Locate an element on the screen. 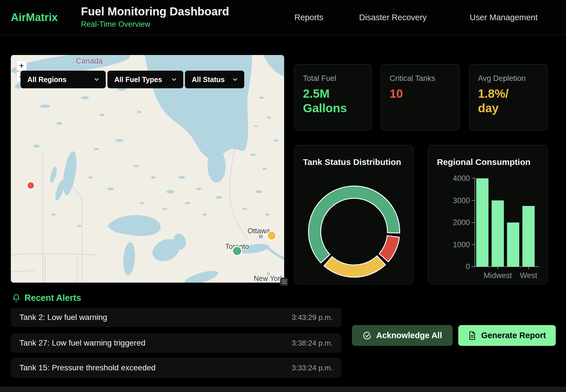 The width and height of the screenshot is (566, 392). region-filter-dropdown: All Regions is located at coordinates (63, 79).